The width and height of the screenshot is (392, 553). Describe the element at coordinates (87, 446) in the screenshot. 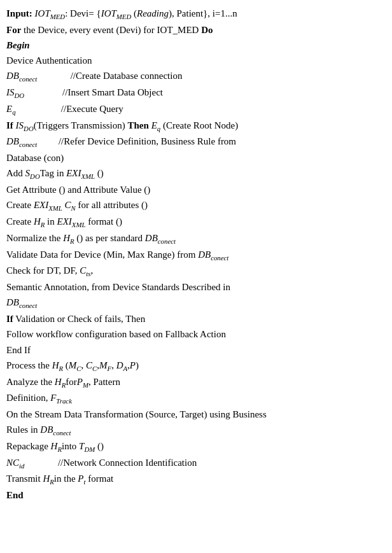

I see `tdm-var: TDM` at that location.